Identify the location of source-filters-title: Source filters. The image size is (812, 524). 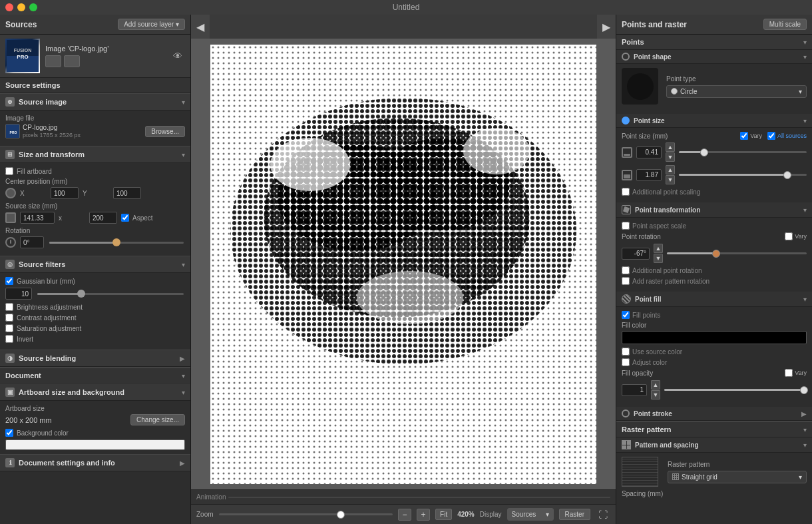
(42, 264).